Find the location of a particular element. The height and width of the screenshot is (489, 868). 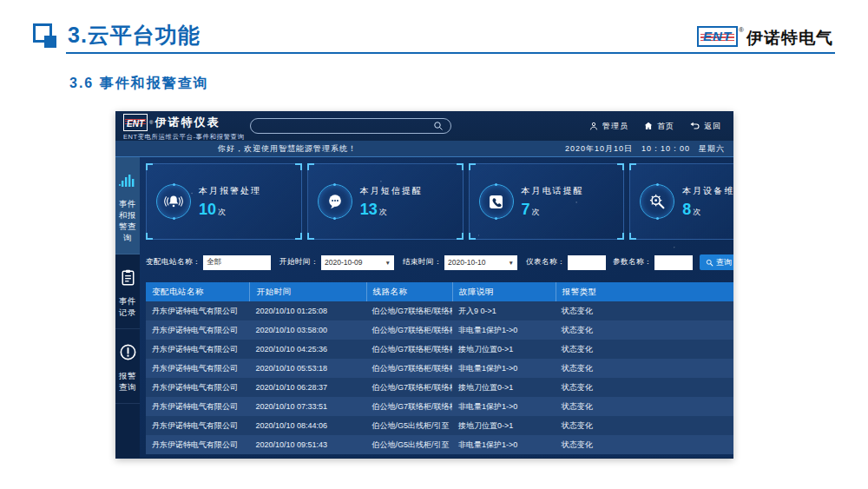

app-header: ENT ® 伊诺特仪表 ENT变电所运维云平台-事件和报警查询 管理员 is located at coordinates (424, 126).